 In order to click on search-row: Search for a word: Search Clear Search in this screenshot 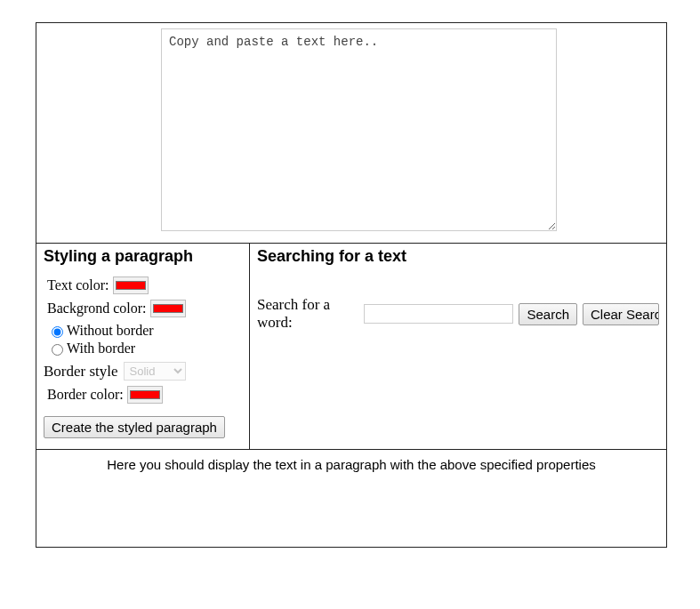, I will do `click(458, 314)`.